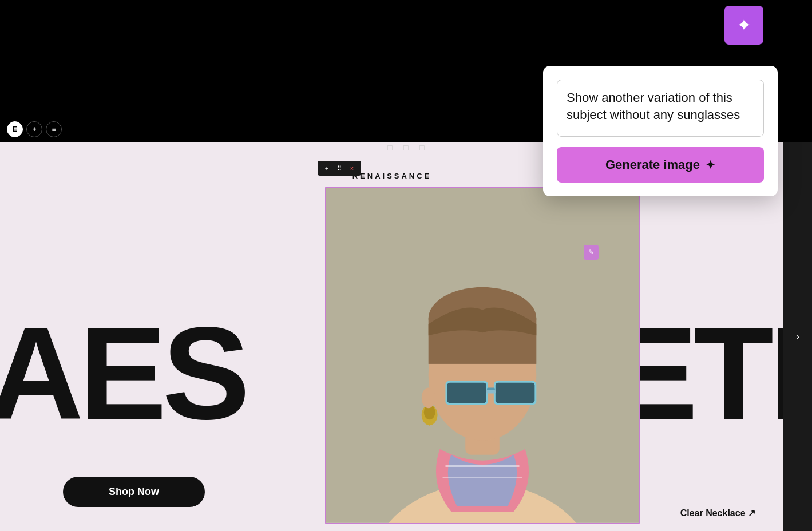  What do you see at coordinates (352, 168) in the screenshot?
I see `widget-close-btn: ×` at bounding box center [352, 168].